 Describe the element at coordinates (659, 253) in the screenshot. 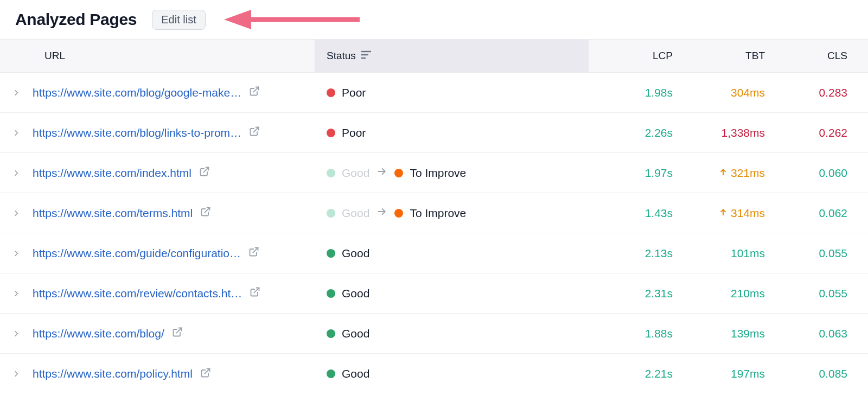

I see `lcp-value: 2.13s` at that location.